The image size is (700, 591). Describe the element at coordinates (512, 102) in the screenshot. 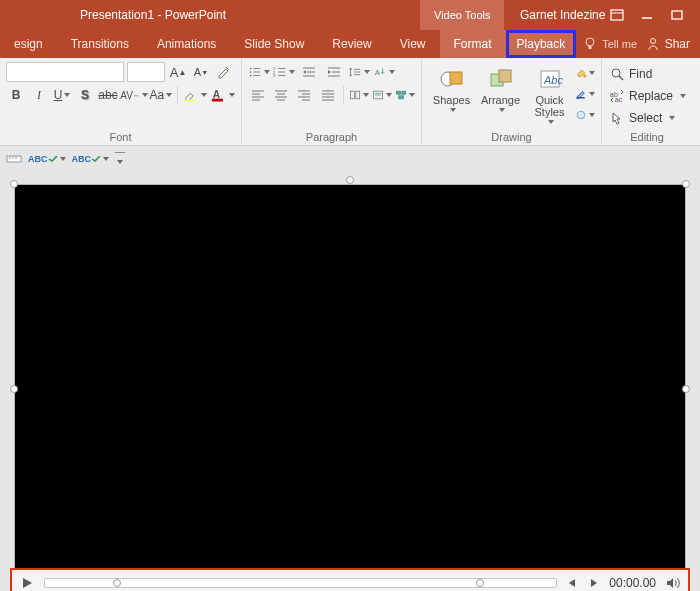

I see `drawing-group: Shapes Arrange Abc Quick Styles Drawing` at that location.